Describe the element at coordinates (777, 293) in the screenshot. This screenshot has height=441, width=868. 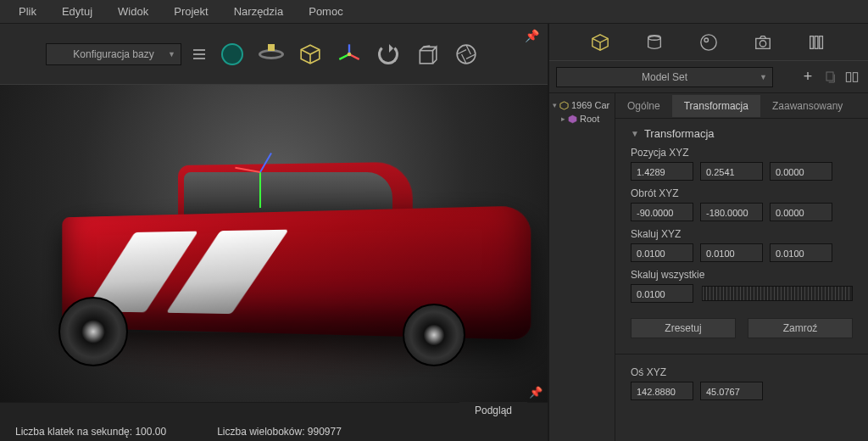
I see `scale-all-slider` at that location.